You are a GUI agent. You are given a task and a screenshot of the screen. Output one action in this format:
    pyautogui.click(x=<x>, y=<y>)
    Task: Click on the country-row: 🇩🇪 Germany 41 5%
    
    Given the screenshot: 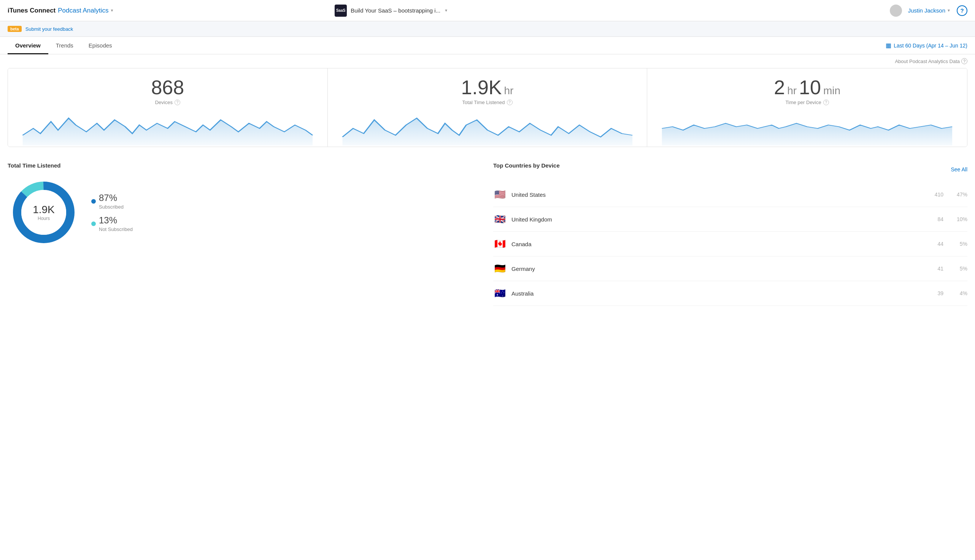 What is the action you would take?
    pyautogui.click(x=730, y=269)
    